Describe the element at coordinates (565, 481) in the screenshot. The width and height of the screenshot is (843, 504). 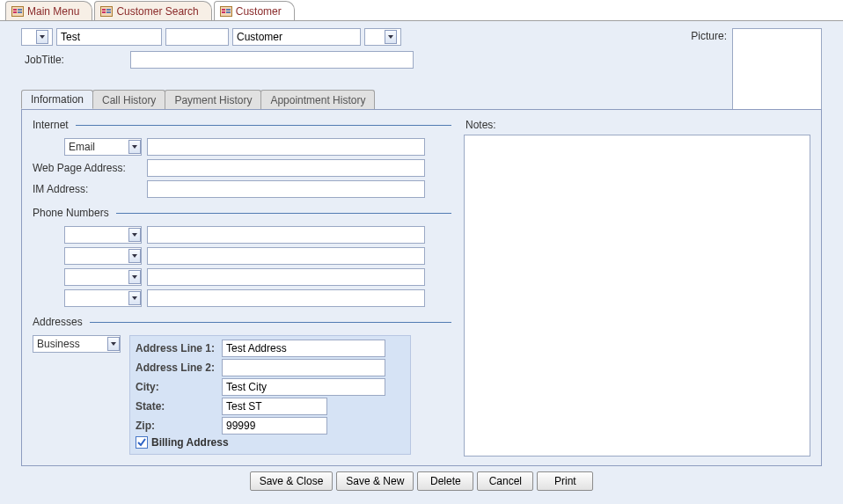
I see `print-button: Print` at that location.